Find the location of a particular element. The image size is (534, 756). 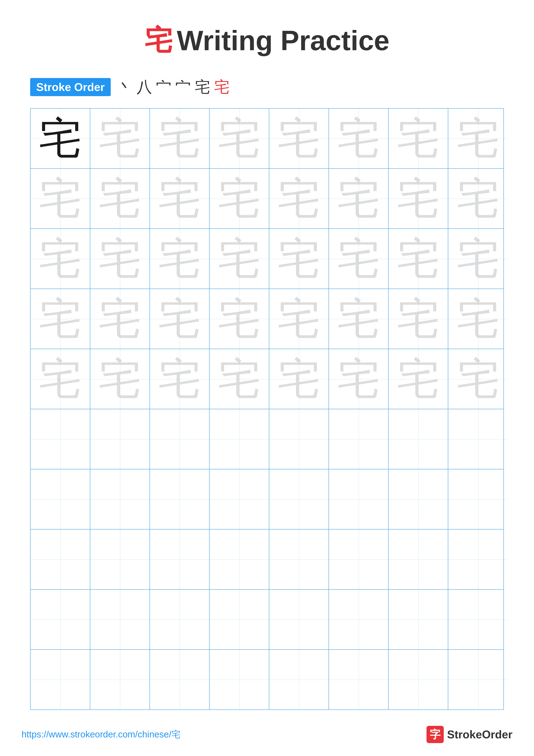

grid-cell-1-6: 宅 is located at coordinates (359, 138).